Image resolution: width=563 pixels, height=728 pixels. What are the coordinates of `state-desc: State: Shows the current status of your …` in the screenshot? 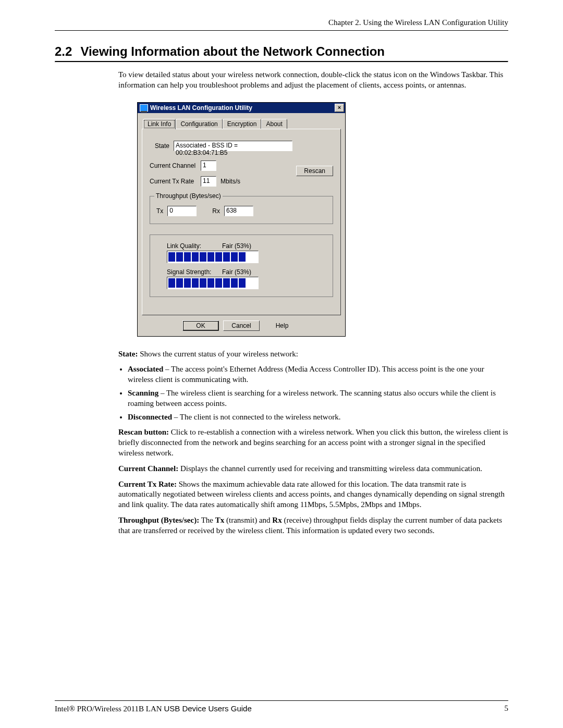 It's located at (313, 354).